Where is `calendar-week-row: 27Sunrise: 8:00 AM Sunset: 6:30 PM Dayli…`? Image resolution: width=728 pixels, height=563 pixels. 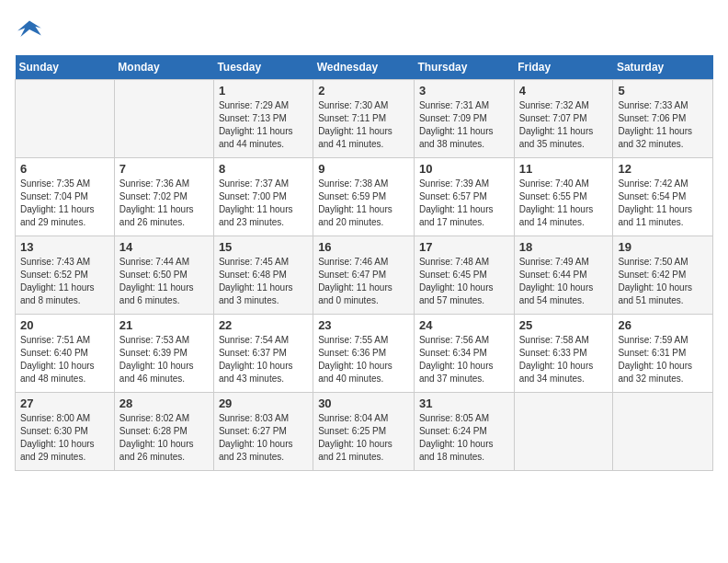
calendar-week-row: 27Sunrise: 8:00 AM Sunset: 6:30 PM Dayli… is located at coordinates (364, 432).